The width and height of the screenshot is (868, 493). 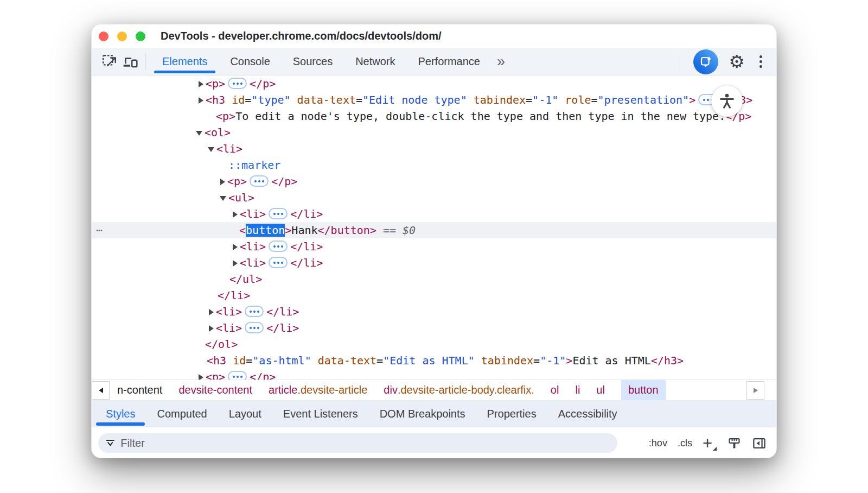 I want to click on sidebar-tab-bar: StylesComputedLayoutEvent ListenersDOM B…, so click(x=434, y=414).